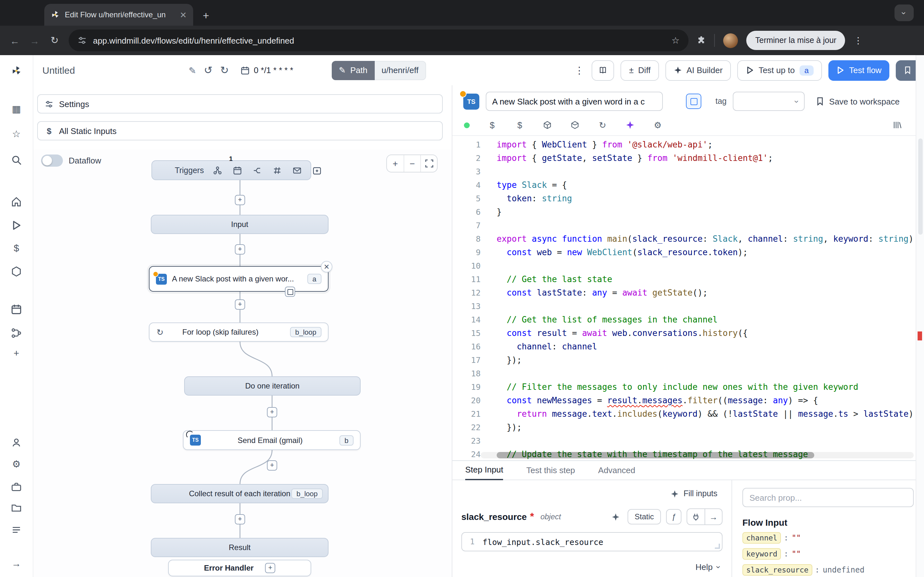 This screenshot has height=577, width=924. What do you see at coordinates (379, 70) in the screenshot?
I see `path-pill: ✎Path u/henri/eff` at bounding box center [379, 70].